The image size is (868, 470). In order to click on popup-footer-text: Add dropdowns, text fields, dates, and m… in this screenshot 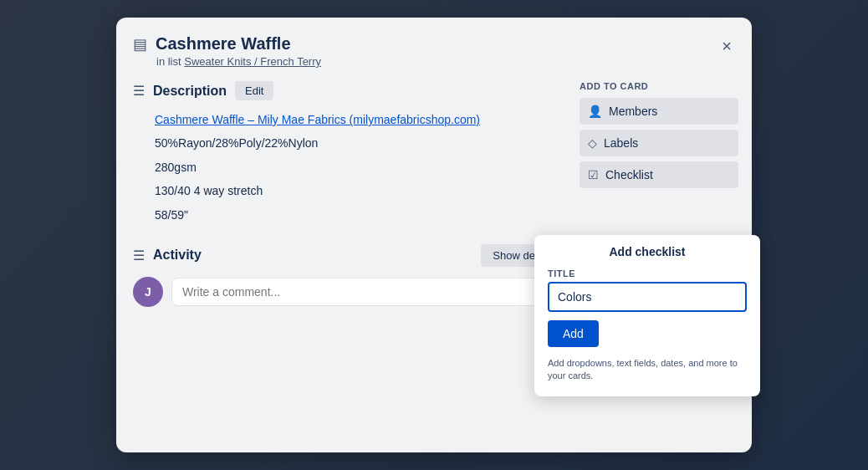, I will do `click(647, 370)`.